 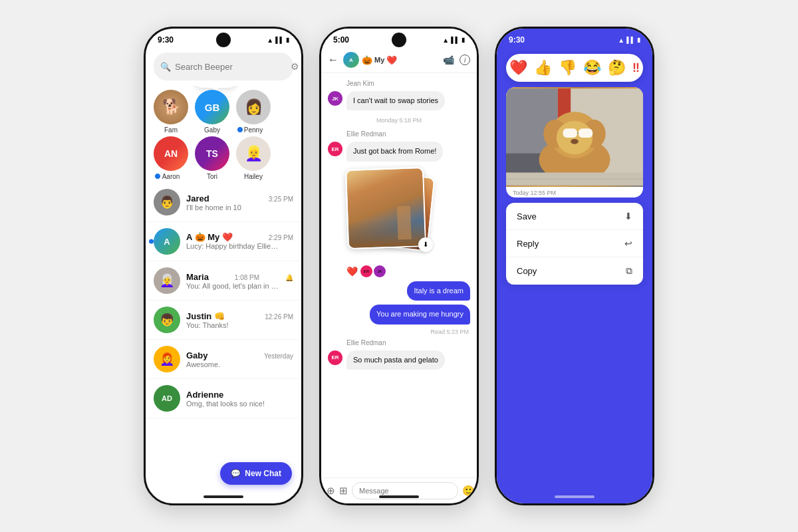 What do you see at coordinates (223, 321) in the screenshot?
I see `list-item: 👦 Justin 👊 12:26 PM You: Thanks!` at bounding box center [223, 321].